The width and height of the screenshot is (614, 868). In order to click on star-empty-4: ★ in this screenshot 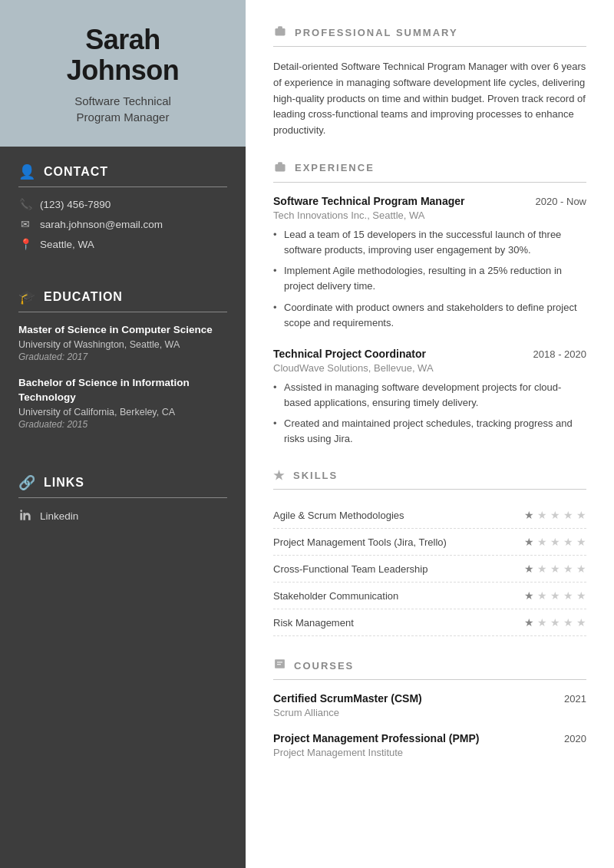, I will do `click(582, 515)`.